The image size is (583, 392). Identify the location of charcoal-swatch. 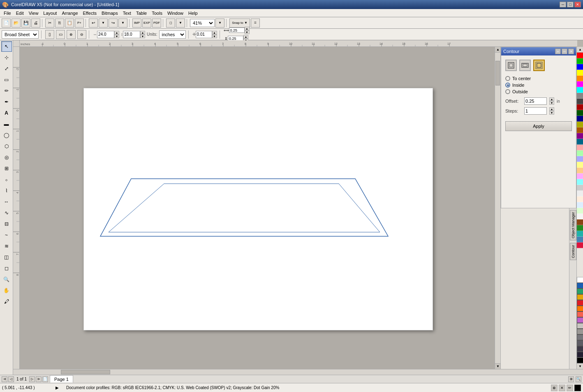
(580, 349).